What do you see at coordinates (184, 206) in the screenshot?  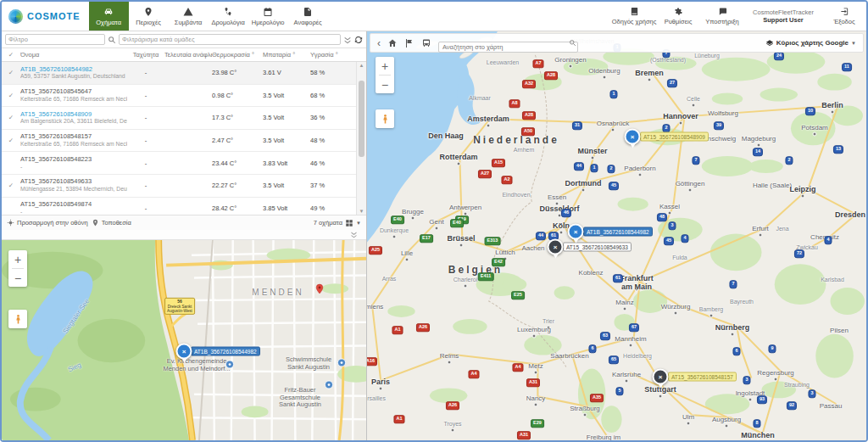 I see `table-row: AT15_356726108549874--28.42 C°3.85 Volt4…` at bounding box center [184, 206].